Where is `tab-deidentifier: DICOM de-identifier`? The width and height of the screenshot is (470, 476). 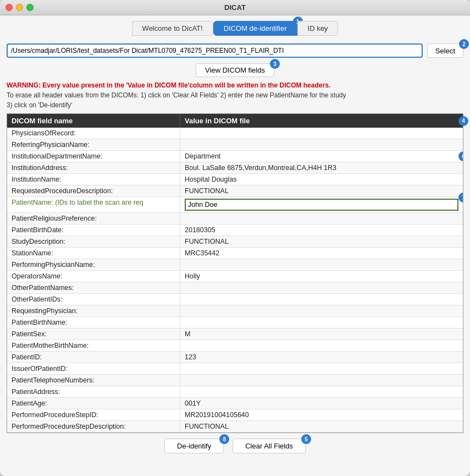 tab-deidentifier: DICOM de-identifier is located at coordinates (255, 29).